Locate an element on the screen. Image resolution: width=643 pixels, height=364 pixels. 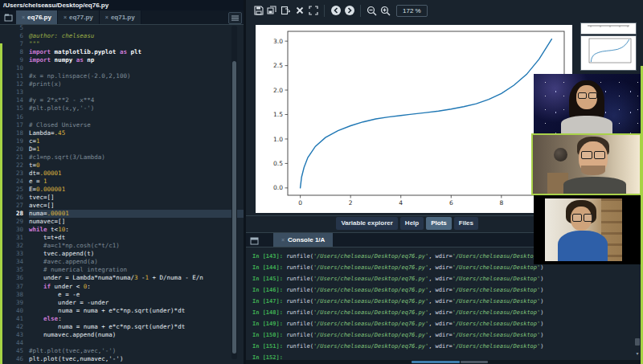
fit-plot-icon is located at coordinates (313, 11).